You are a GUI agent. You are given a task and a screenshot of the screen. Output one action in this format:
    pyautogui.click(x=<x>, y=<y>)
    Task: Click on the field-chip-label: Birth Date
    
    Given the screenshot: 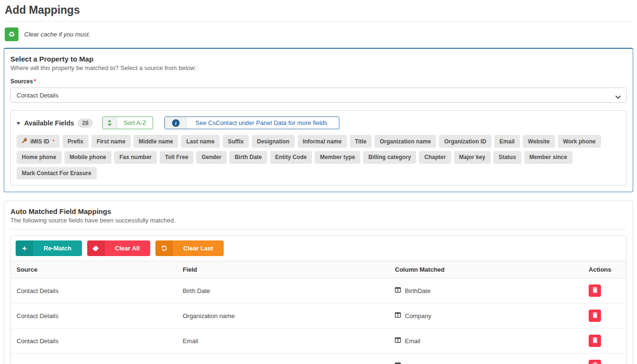 What is the action you would take?
    pyautogui.click(x=248, y=157)
    